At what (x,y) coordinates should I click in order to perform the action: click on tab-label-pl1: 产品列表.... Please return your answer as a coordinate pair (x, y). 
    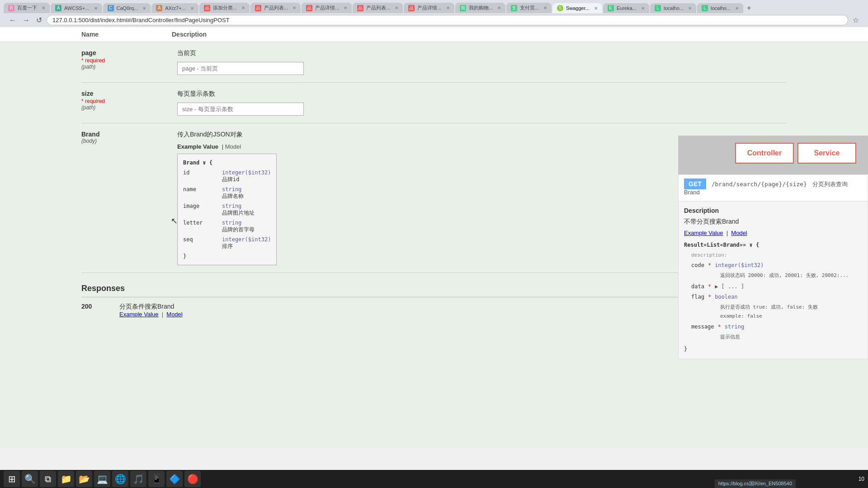
    Looking at the image, I should click on (276, 8).